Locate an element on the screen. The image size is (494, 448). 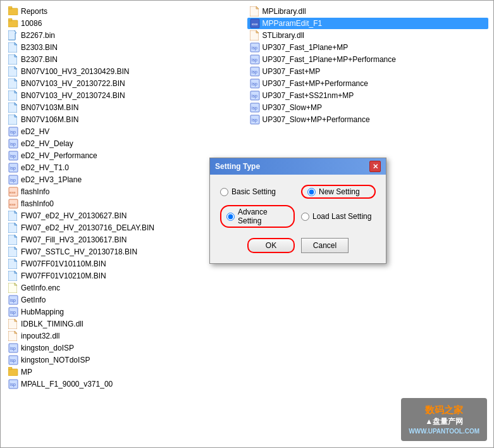
new-setting-option: New Setting is located at coordinates (338, 192).